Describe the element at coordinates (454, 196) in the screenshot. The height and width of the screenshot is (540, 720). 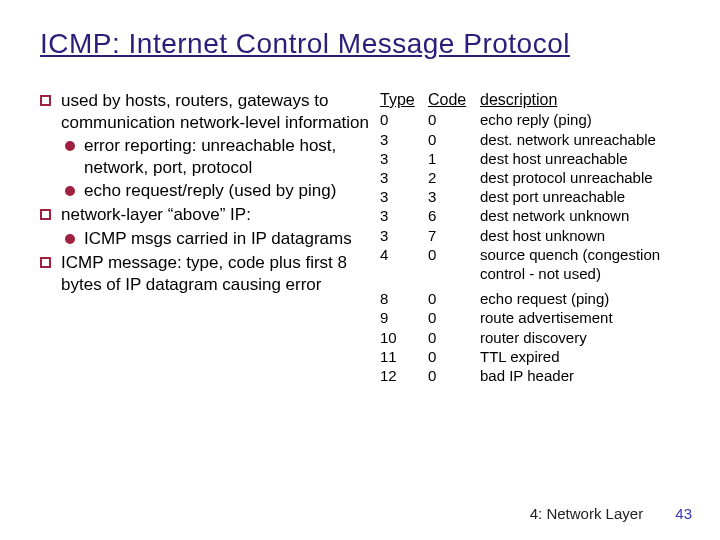
I see `cell-code: 3` at that location.